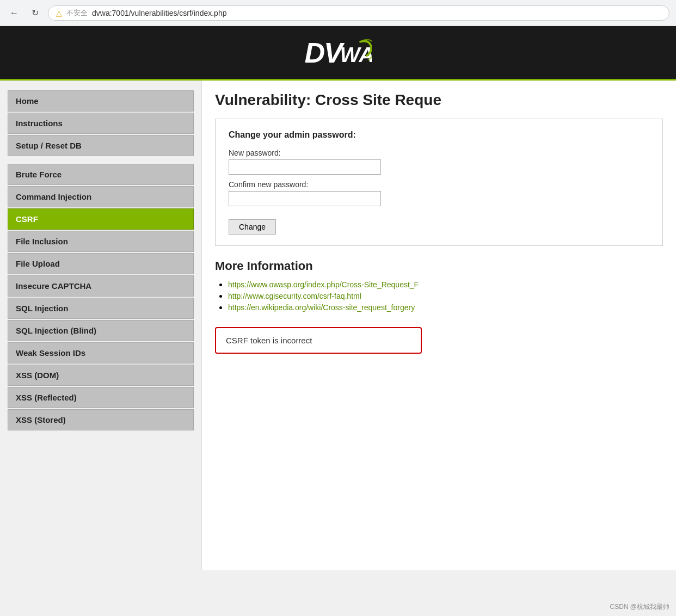 The width and height of the screenshot is (676, 616). What do you see at coordinates (14, 13) in the screenshot?
I see `back-button: ←` at bounding box center [14, 13].